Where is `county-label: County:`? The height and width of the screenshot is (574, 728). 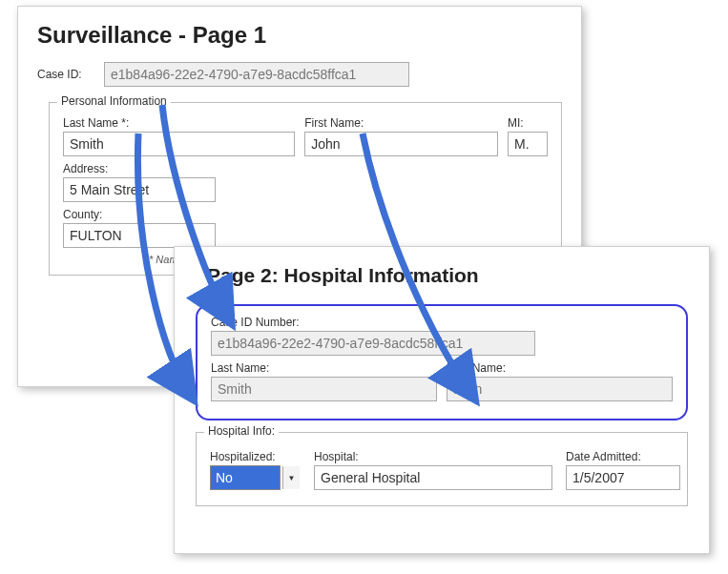
county-label: County: is located at coordinates (139, 215).